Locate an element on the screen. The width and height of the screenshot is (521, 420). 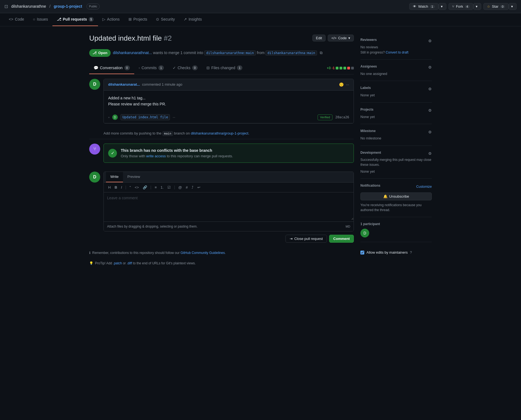
development-text: Successfully merging this pull request m… is located at coordinates (396, 162).